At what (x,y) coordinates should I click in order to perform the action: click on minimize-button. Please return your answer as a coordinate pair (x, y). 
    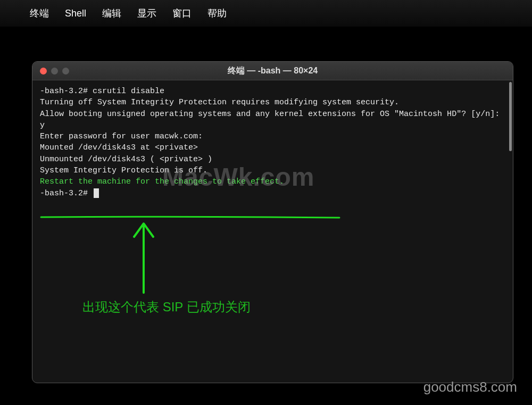
    Looking at the image, I should click on (54, 71).